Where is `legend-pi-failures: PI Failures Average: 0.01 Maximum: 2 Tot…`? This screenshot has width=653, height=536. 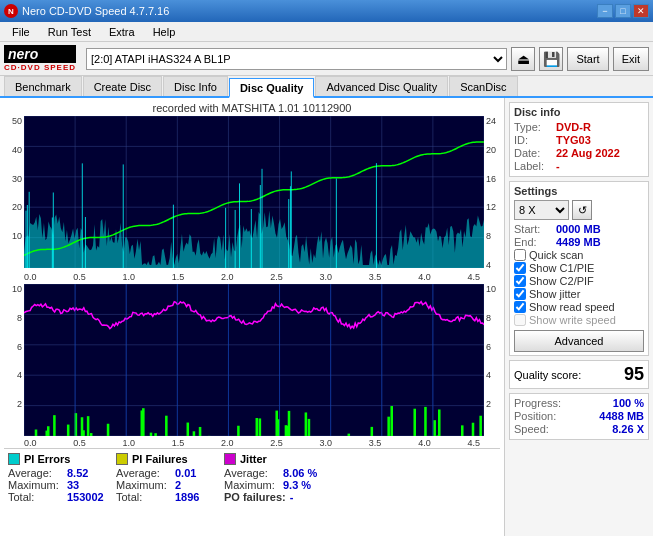 legend-pi-failures: PI Failures Average: 0.01 Maximum: 2 Tot… is located at coordinates (166, 490).